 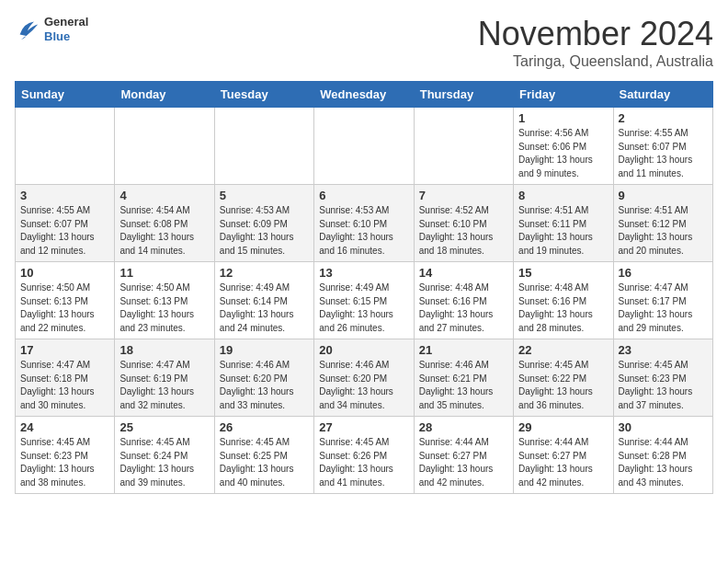 What do you see at coordinates (165, 378) in the screenshot?
I see `calendar-cell: 18Sunrise: 4:47 AM Sunset: 6:19 PM Dayli…` at bounding box center [165, 378].